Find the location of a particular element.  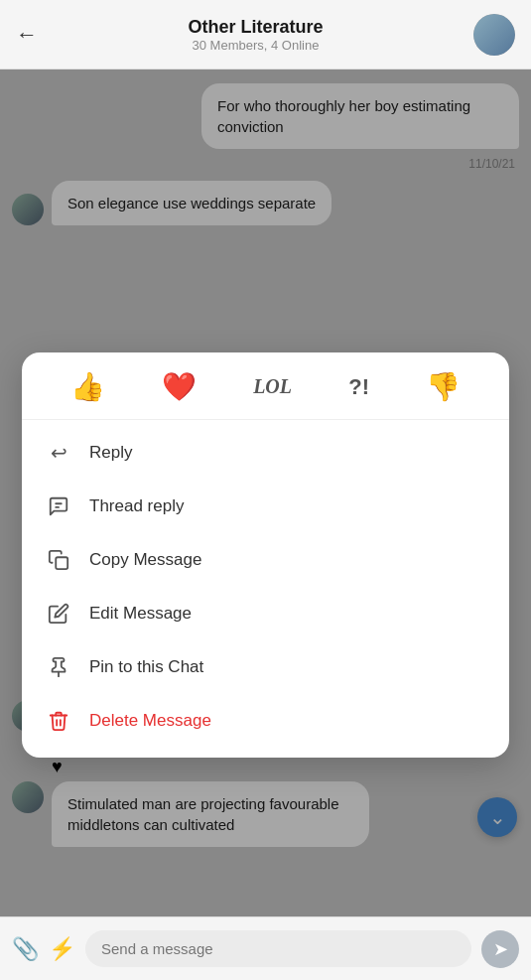

emoji-thumbs-up: 👍 is located at coordinates (87, 387).